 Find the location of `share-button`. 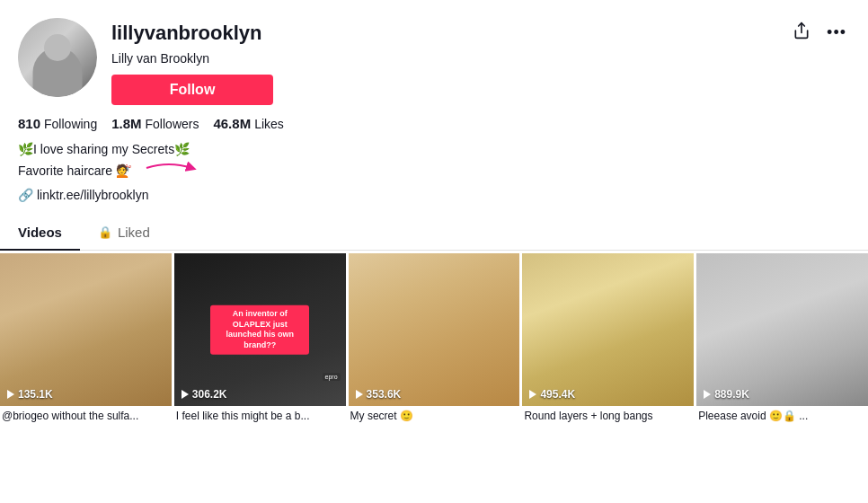

share-button is located at coordinates (802, 32).